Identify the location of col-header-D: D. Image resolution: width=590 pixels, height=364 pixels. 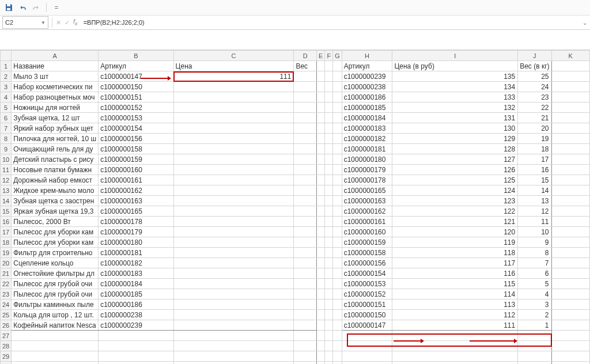
(305, 56).